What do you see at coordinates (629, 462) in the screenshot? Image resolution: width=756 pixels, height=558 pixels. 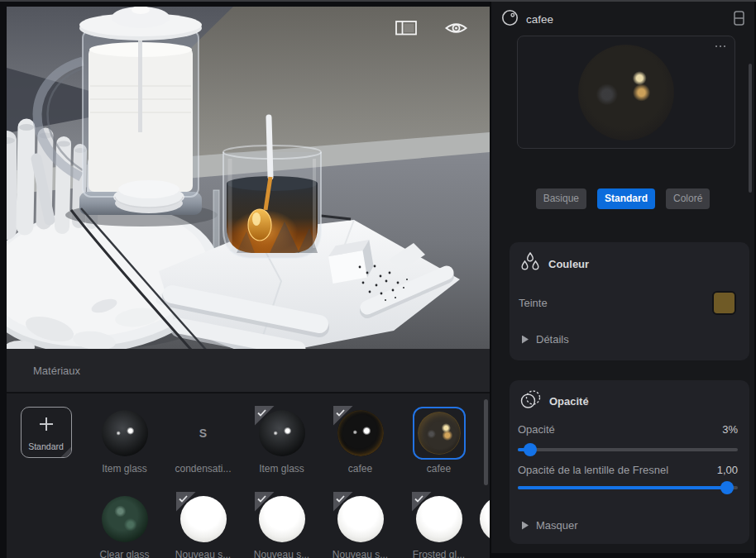 I see `opacity-section-card: Opacité Opacité 3% Opacité de la lentill…` at bounding box center [629, 462].